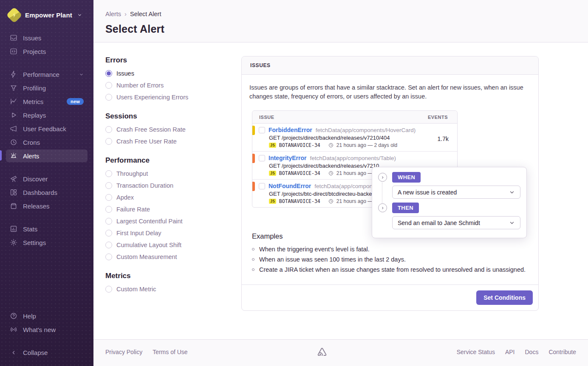  Describe the element at coordinates (170, 352) in the screenshot. I see `terms-of-use-link: Terms of Use` at that location.